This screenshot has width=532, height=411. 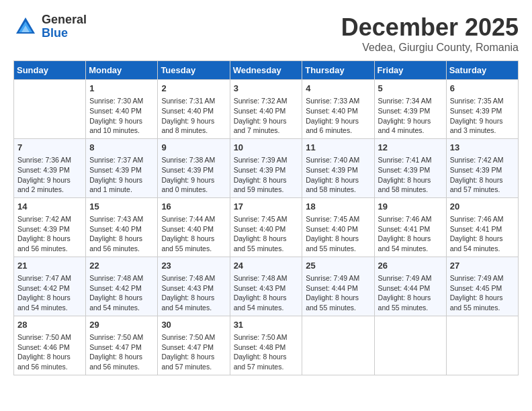 I want to click on day-number: 26, so click(x=410, y=266).